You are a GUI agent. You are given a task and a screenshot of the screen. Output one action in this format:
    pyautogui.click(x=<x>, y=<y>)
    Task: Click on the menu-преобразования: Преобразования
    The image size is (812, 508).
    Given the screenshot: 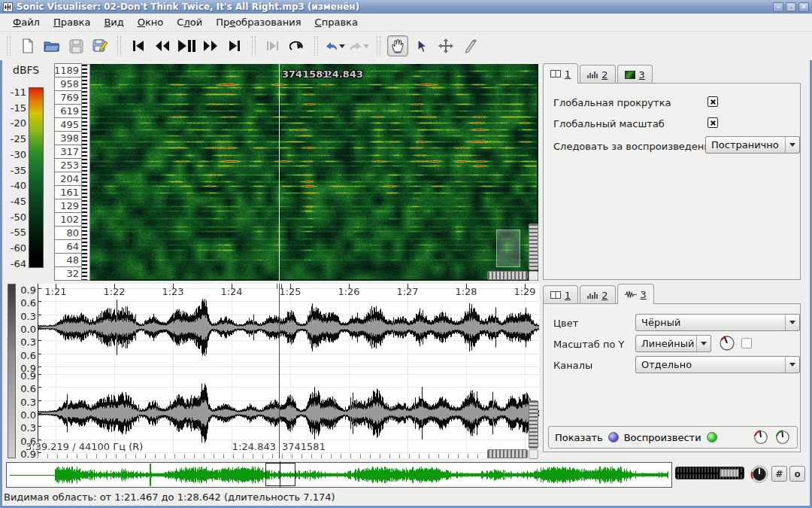 What is the action you would take?
    pyautogui.click(x=259, y=23)
    